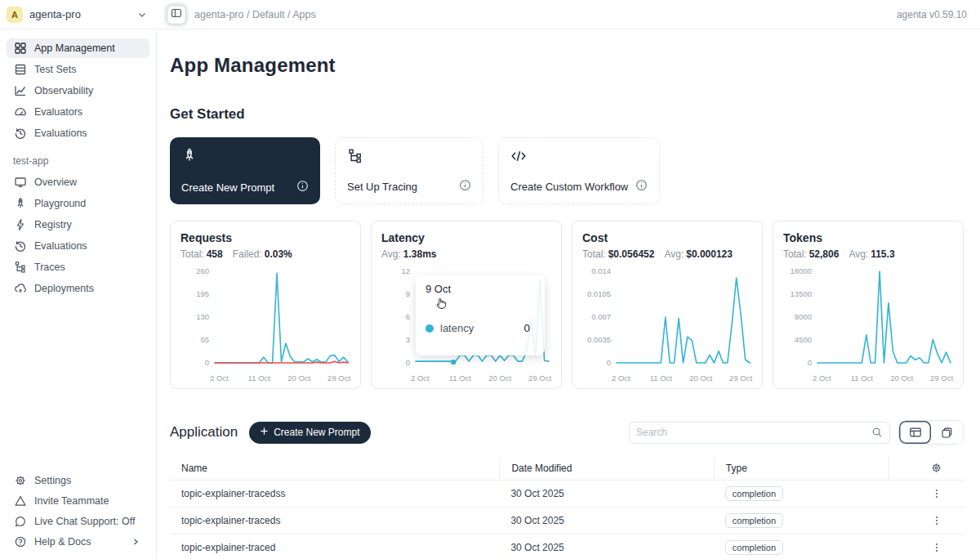 Image resolution: width=980 pixels, height=559 pixels. Describe the element at coordinates (599, 340) in the screenshot. I see `svg-text: 0.0035` at that location.